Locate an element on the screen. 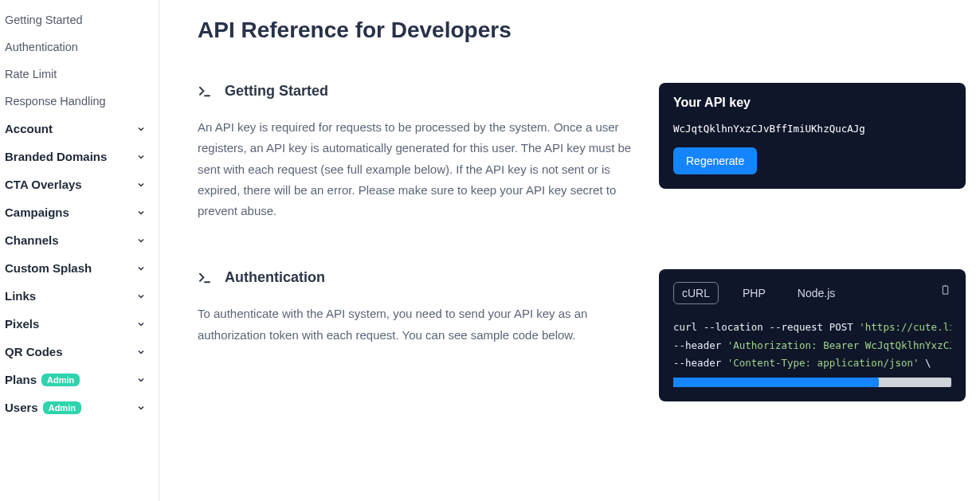  sidebar-group-plans: Plans Admin is located at coordinates (80, 379).